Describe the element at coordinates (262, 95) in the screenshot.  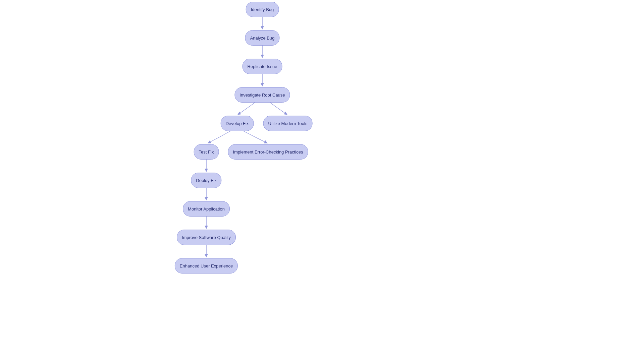
I see `node-investigate-root-cause: Investigate Root Cause` at that location.